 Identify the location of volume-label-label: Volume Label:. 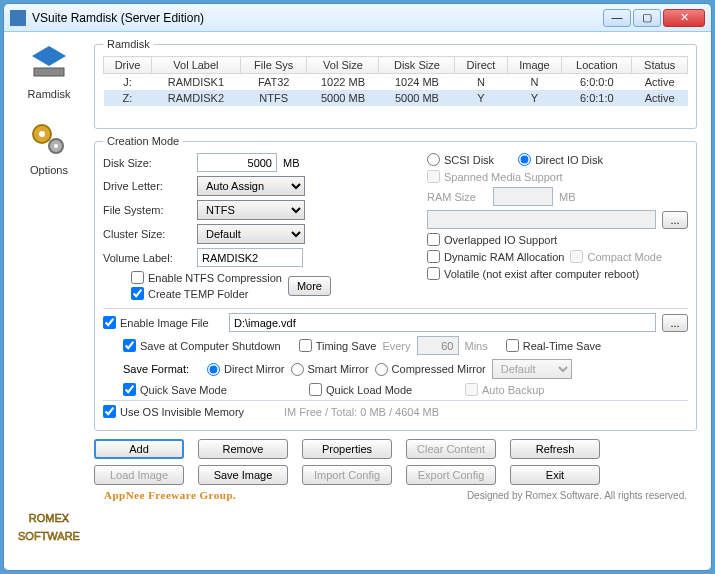
(147, 258).